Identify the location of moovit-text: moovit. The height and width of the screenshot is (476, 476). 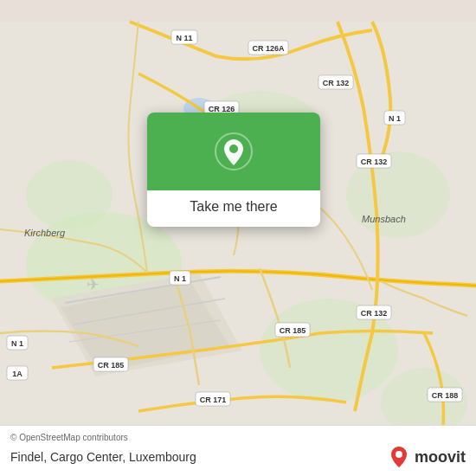
(440, 457).